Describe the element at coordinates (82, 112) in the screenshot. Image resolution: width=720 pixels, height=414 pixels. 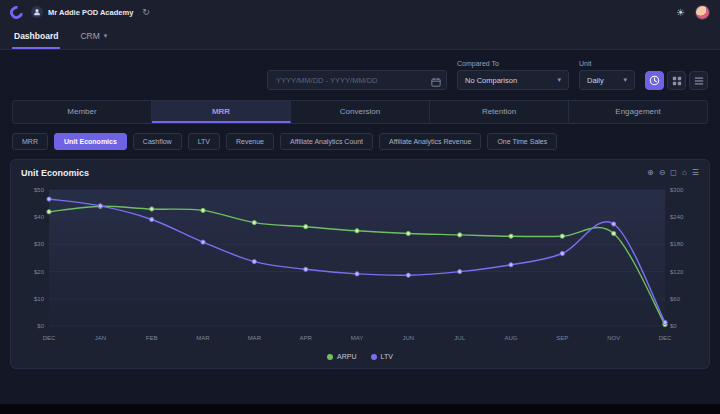
I see `tab-member: Member` at that location.